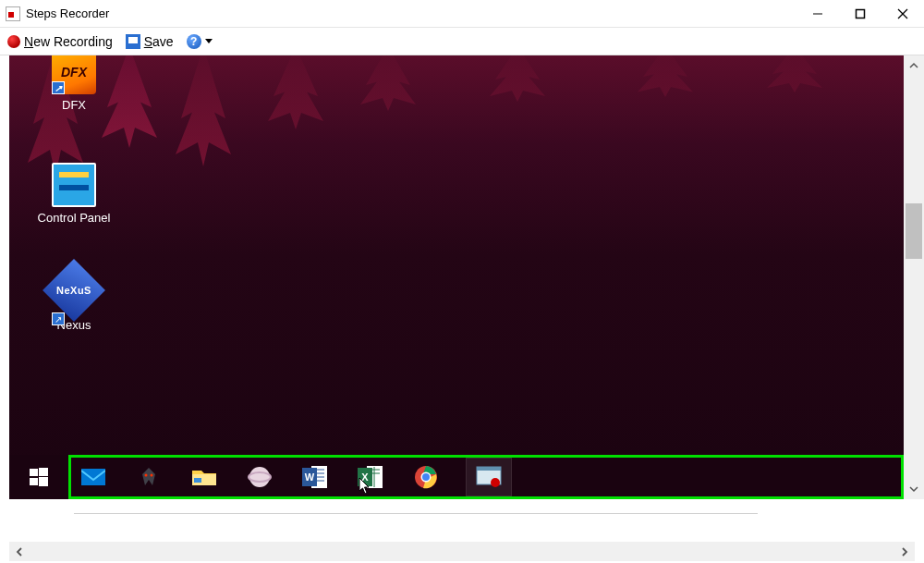 Image resolution: width=924 pixels, height=563 pixels. Describe the element at coordinates (60, 42) in the screenshot. I see `new-recording-button: New Recording` at that location.